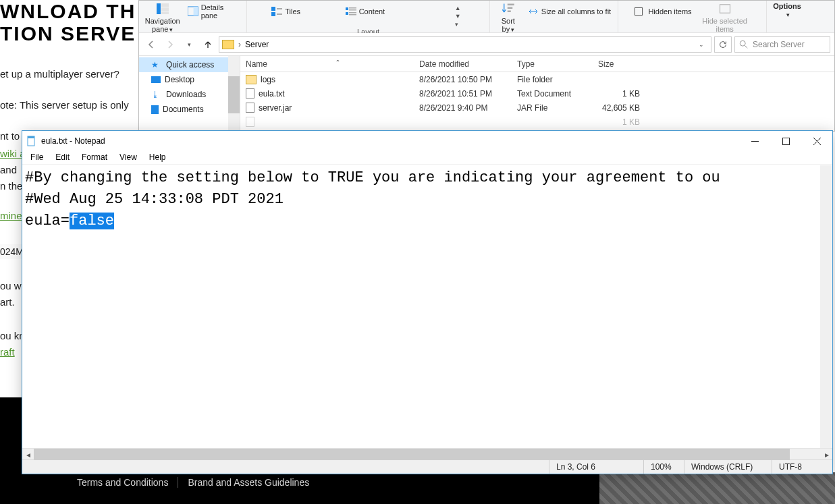 The width and height of the screenshot is (835, 504). Describe the element at coordinates (461, 24) in the screenshot. I see `layout-expand-icon: ▾` at that location.